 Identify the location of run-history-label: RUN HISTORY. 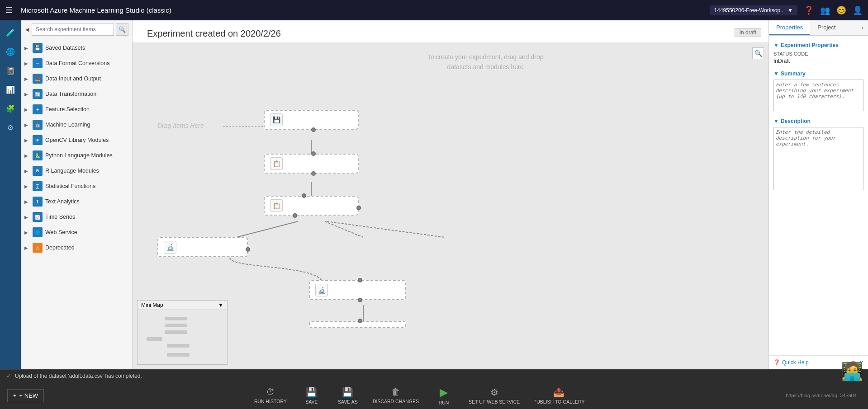
(270, 401).